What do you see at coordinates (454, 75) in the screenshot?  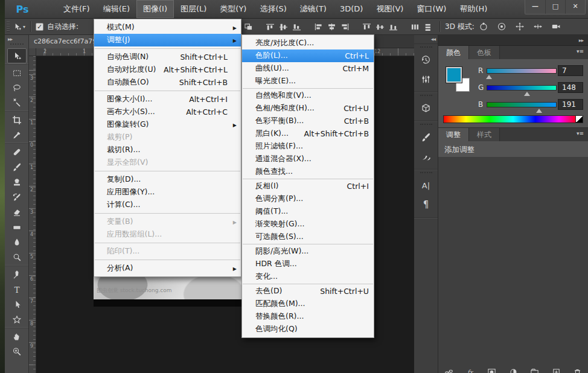 I see `foreground-color-swatch` at bounding box center [454, 75].